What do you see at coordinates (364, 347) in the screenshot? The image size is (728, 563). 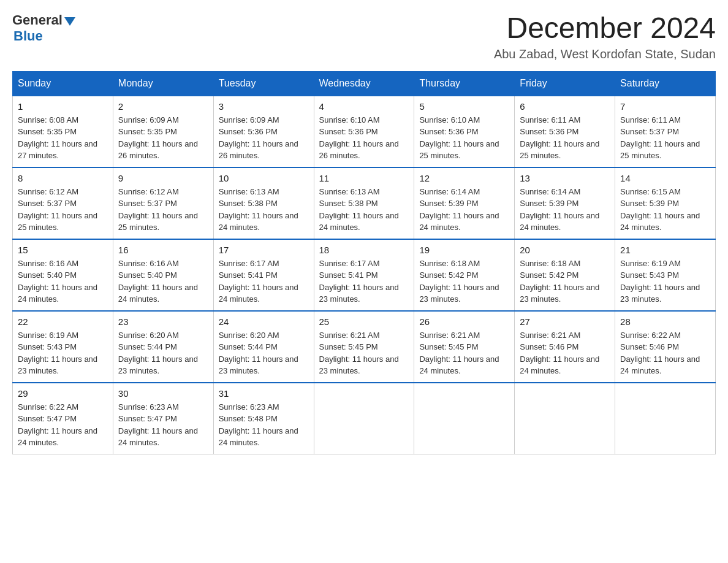 I see `calendar-week-row: 22Sunrise: 6:19 AMSunset: 5:43 PMDayligh…` at bounding box center [364, 347].